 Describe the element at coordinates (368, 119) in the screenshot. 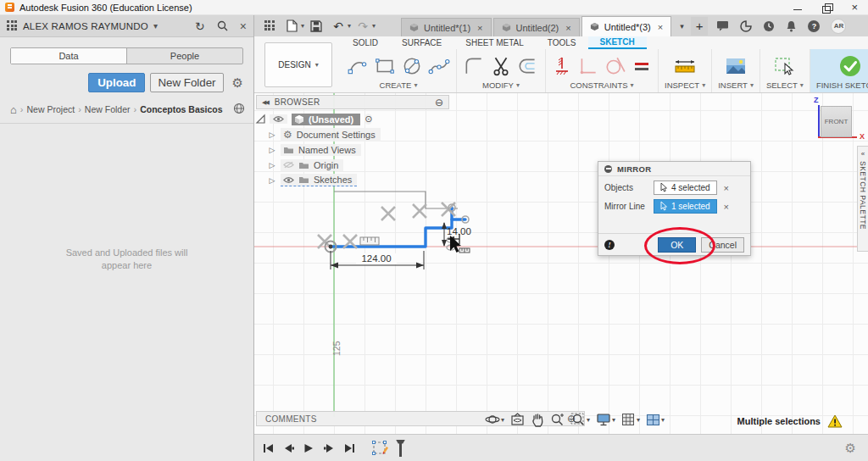

I see `activate-radio-icon: ⊙` at that location.